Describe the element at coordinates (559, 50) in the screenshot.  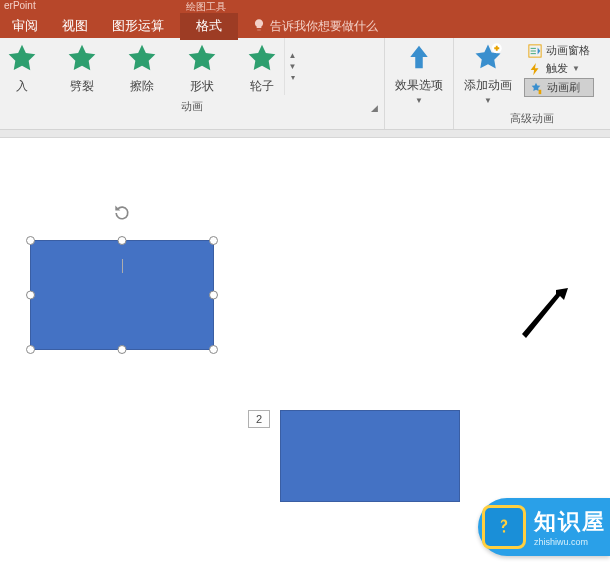
I see `animation-pane-button: 动画窗格` at that location.